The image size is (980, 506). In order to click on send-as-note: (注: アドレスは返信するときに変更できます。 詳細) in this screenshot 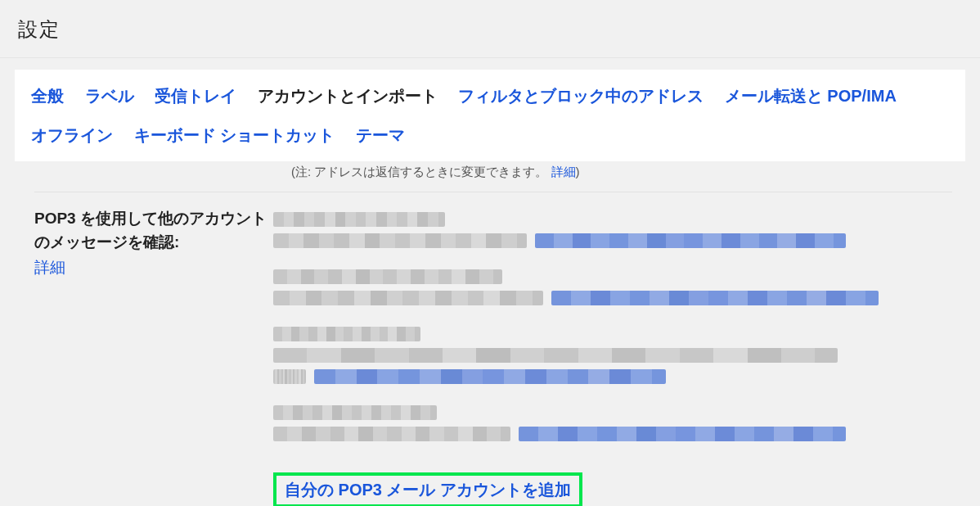, I will do `click(490, 177)`.